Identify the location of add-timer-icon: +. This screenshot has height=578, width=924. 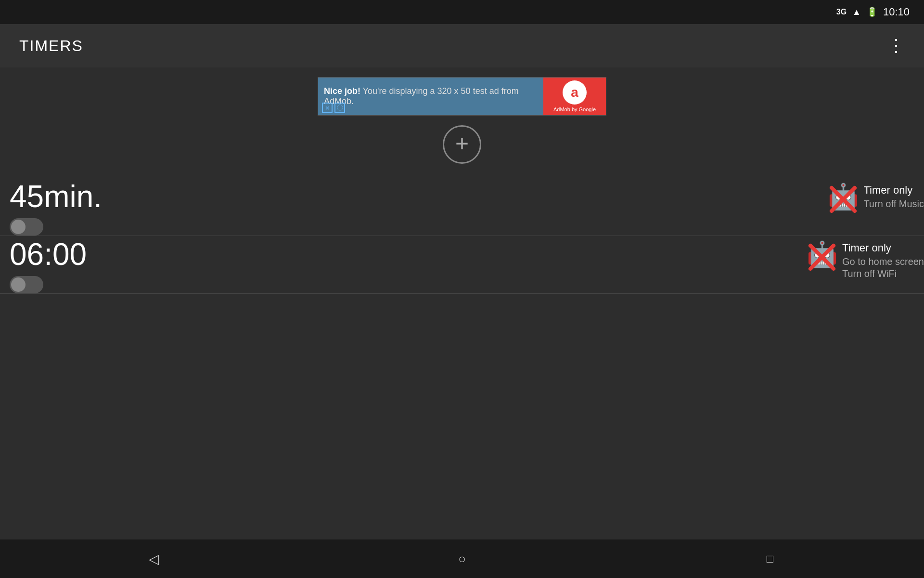
(462, 144).